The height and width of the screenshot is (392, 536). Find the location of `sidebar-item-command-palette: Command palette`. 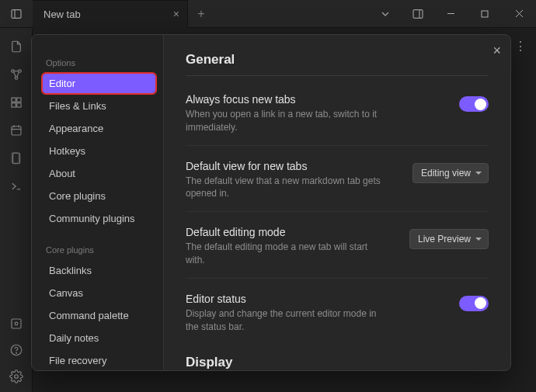

sidebar-item-command-palette: Command palette is located at coordinates (99, 315).